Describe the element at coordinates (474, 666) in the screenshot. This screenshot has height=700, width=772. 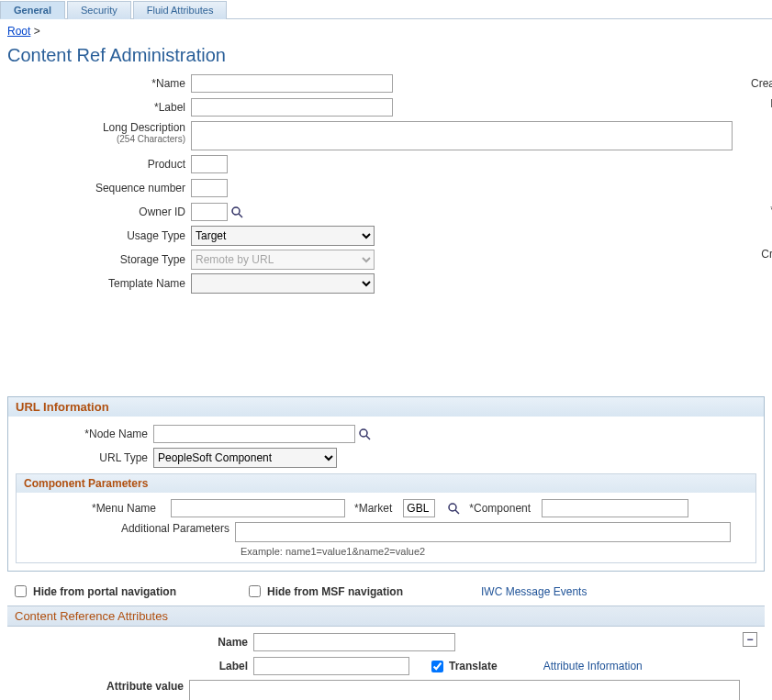
I see `translate-label: Translate` at that location.